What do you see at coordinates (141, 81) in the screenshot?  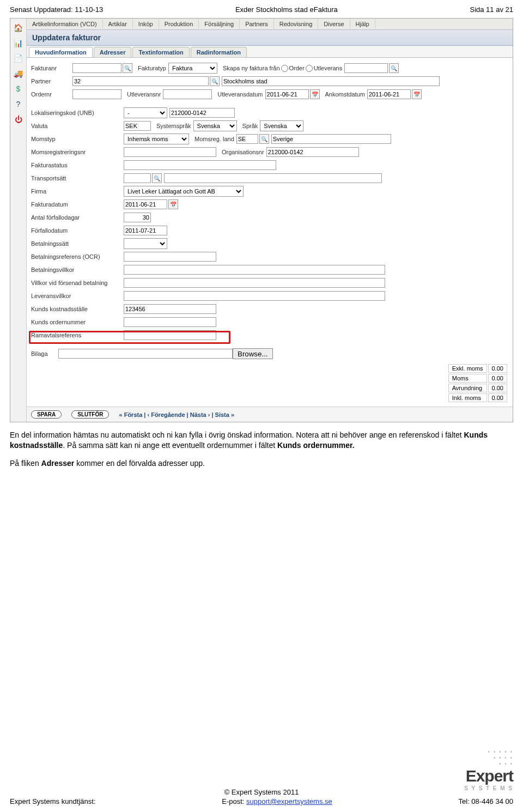 I see `partner-input` at bounding box center [141, 81].